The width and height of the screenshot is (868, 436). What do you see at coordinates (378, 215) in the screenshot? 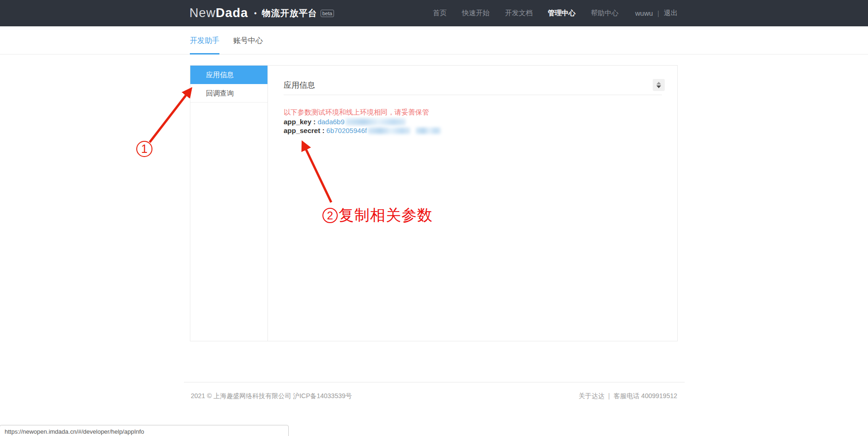
I see `annotation-step-2: 2 复制相关参数` at bounding box center [378, 215].